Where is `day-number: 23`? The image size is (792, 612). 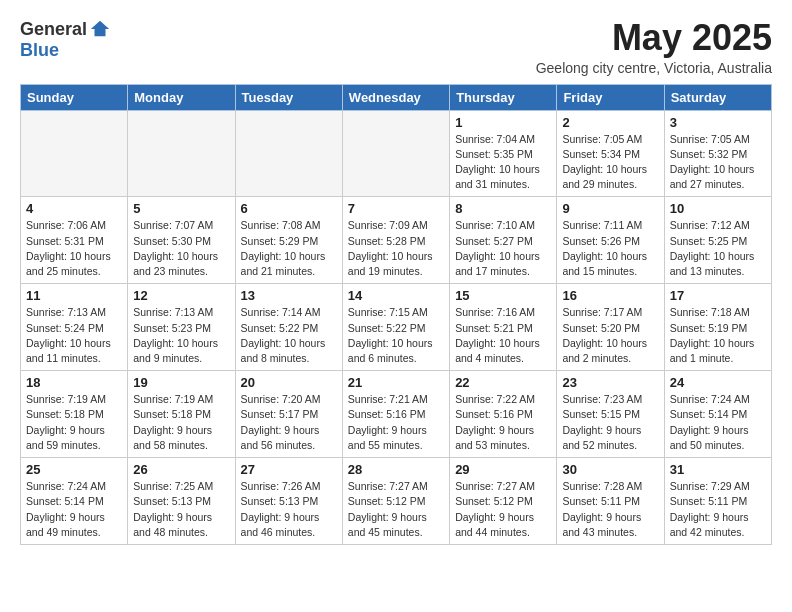 day-number: 23 is located at coordinates (610, 382).